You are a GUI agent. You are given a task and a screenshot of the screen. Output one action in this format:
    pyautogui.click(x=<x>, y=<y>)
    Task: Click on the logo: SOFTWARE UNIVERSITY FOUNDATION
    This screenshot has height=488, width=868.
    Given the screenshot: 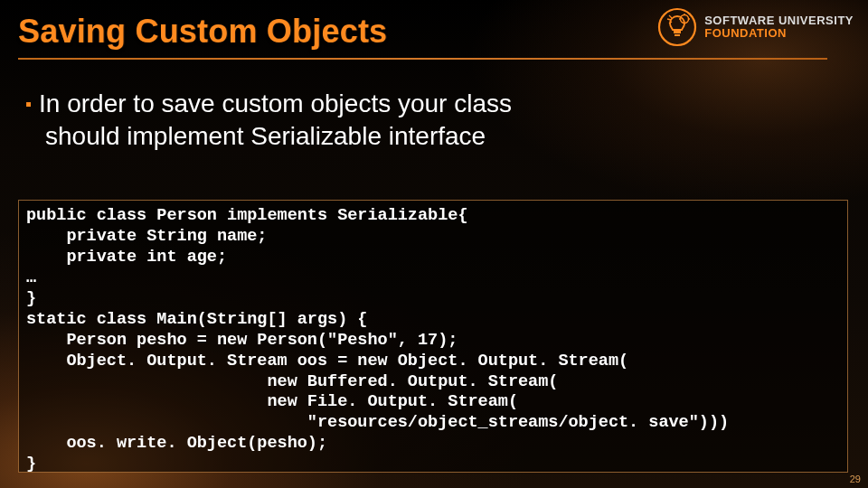 What is the action you would take?
    pyautogui.click(x=756, y=27)
    